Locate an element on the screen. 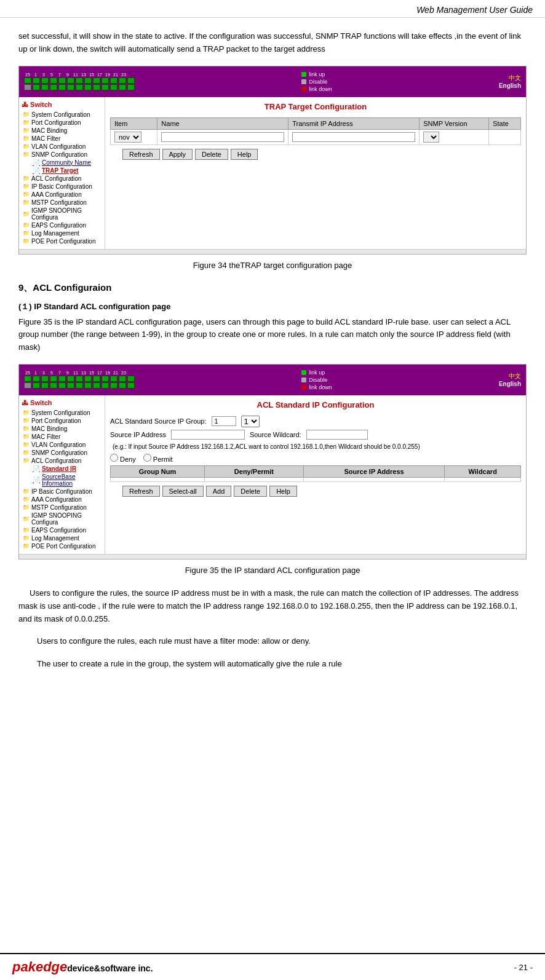 The height and width of the screenshot is (980, 545). ip-input is located at coordinates (354, 137).